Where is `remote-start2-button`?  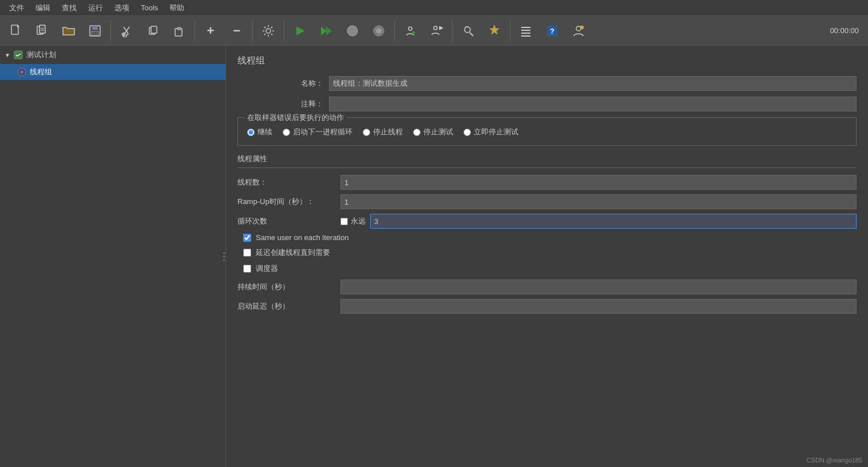 remote-start2-button is located at coordinates (437, 31).